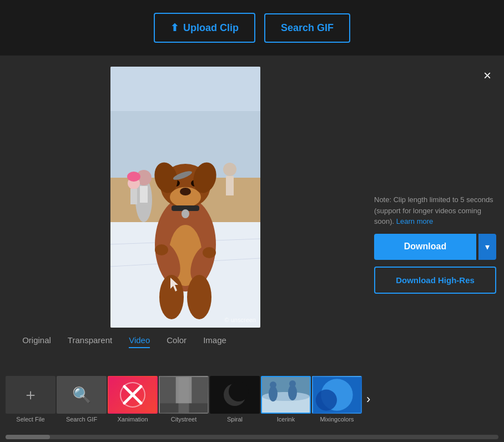 This screenshot has width=504, height=442. Describe the element at coordinates (139, 342) in the screenshot. I see `tab-video: Video` at that location.